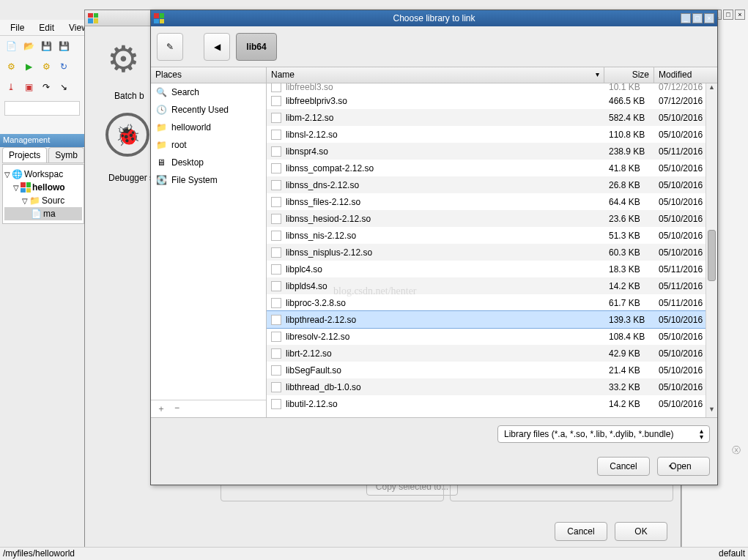 The width and height of the screenshot is (748, 560). I want to click on scroll-down-icon: ▼, so click(712, 411).